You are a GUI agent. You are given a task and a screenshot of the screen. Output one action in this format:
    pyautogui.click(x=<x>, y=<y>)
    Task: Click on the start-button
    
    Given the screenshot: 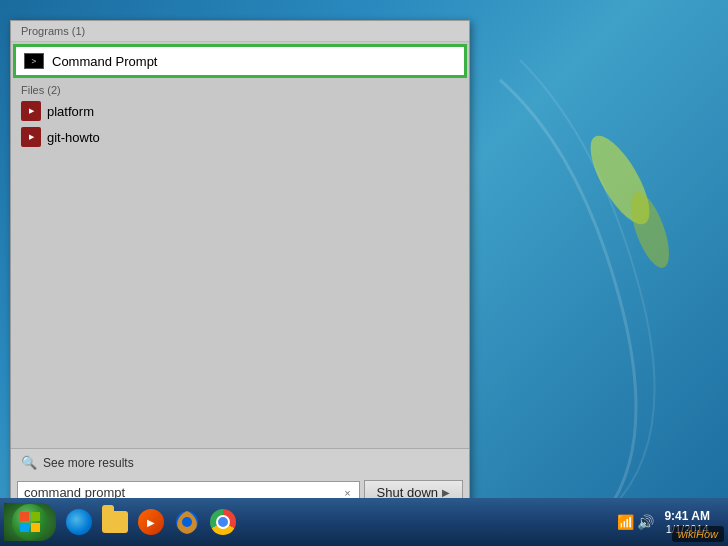 What is the action you would take?
    pyautogui.click(x=30, y=522)
    